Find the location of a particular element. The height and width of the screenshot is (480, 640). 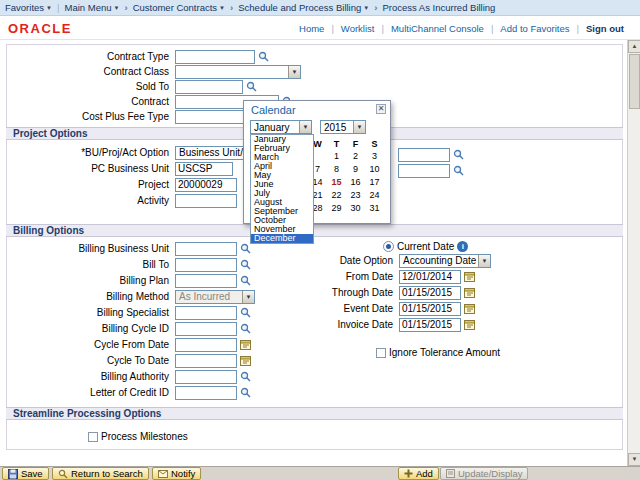

return-to-search-button: Return to Search is located at coordinates (100, 474).